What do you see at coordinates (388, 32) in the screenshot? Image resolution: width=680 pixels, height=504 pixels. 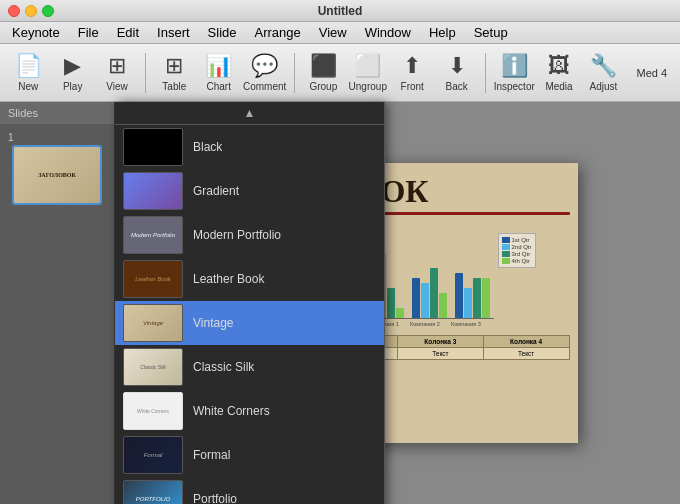 I see `menu-window: Window` at bounding box center [388, 32].